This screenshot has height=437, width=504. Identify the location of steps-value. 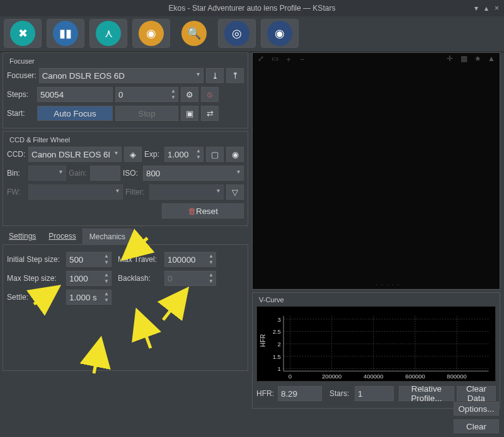
(75, 94).